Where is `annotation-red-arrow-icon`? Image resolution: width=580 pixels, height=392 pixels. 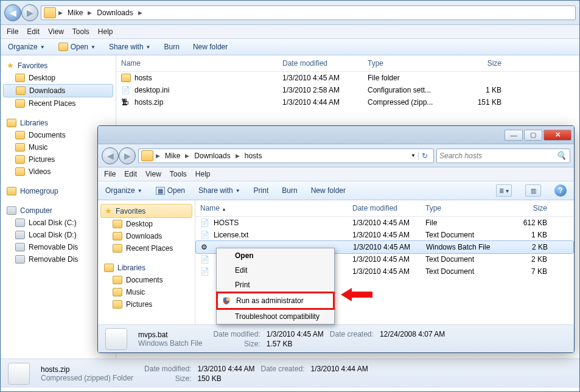
annotation-red-arrow-icon is located at coordinates (357, 295).